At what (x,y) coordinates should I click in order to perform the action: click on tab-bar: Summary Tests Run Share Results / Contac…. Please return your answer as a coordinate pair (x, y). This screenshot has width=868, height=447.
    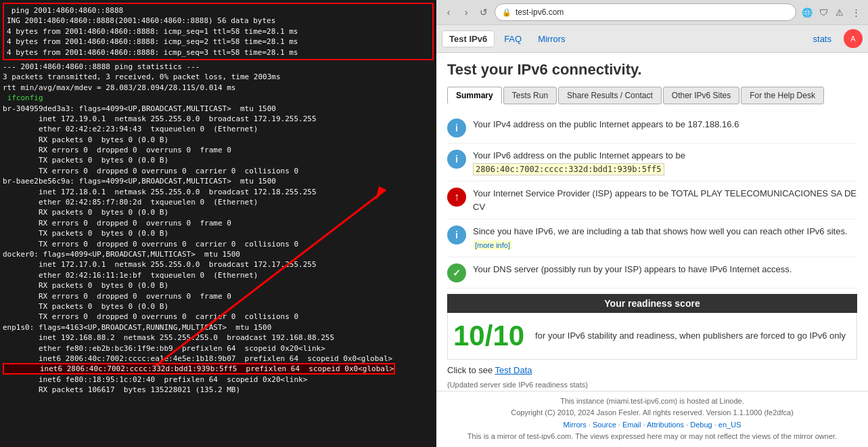
    Looking at the image, I should click on (652, 95).